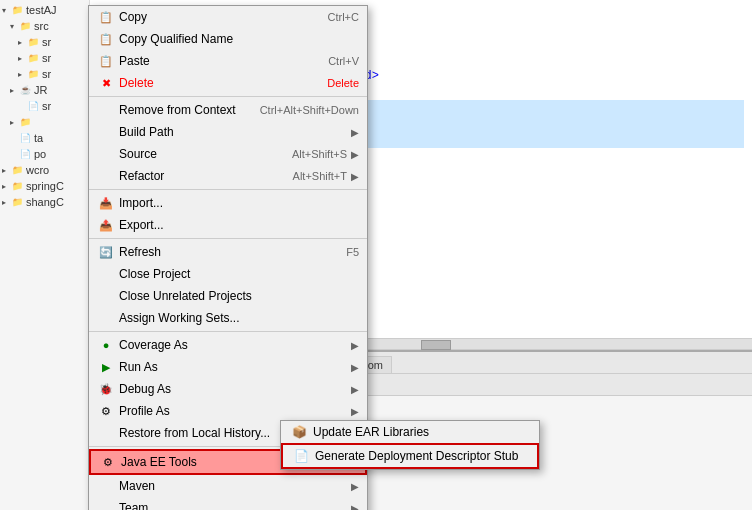 The width and height of the screenshot is (752, 510). I want to click on menu-item-export: 📤 Export..., so click(228, 225).